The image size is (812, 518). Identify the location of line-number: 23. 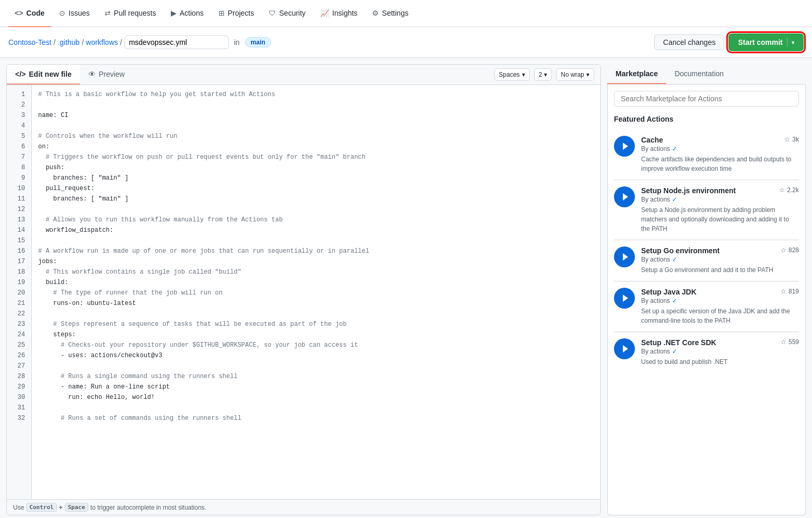
(18, 324).